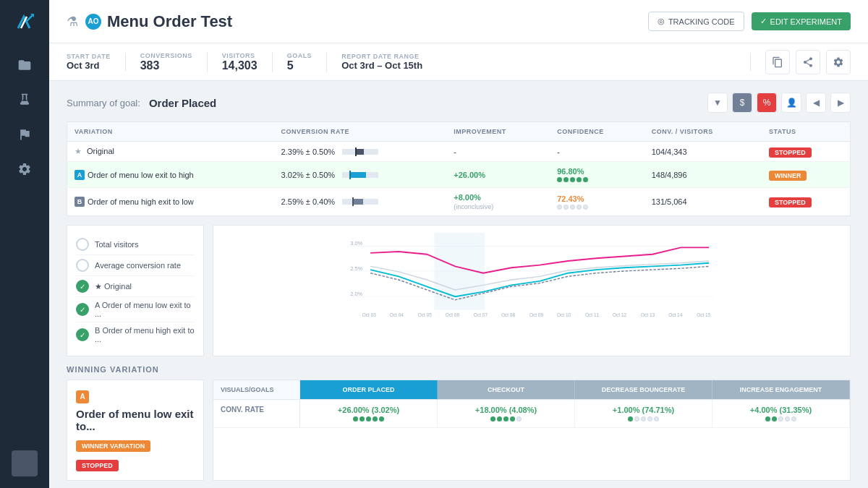 The height and width of the screenshot is (488, 868). I want to click on goals-col-engagement: INCREASE ENGAGEMENT, so click(781, 390).